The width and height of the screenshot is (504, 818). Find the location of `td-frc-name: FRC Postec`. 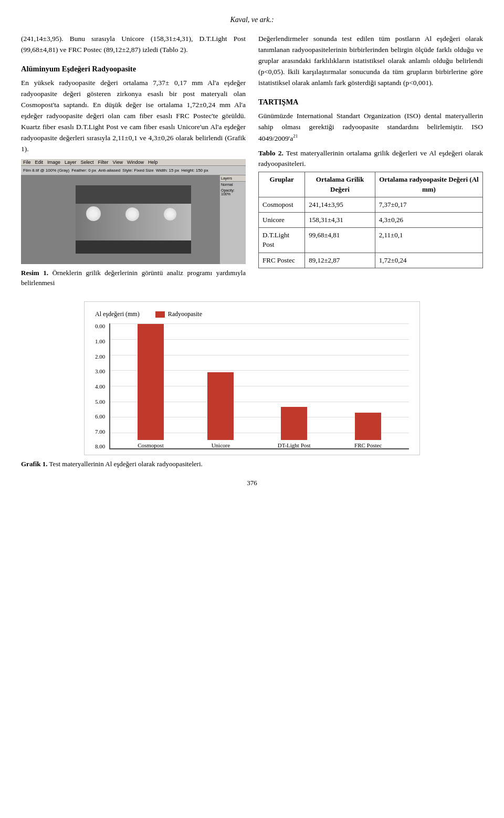

td-frc-name: FRC Postec is located at coordinates (282, 260).